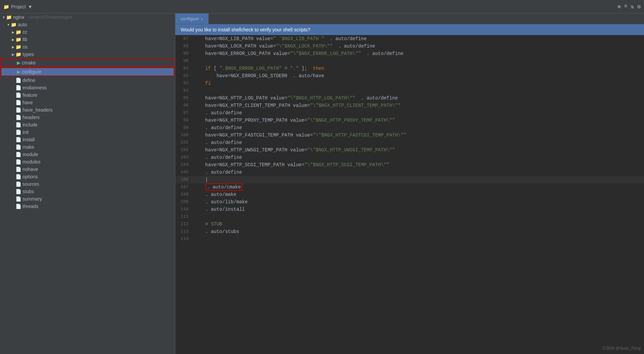 This screenshot has width=644, height=354. What do you see at coordinates (410, 135) in the screenshot?
I see `code-line-100: 100 have=NGX_HTTP_FASTCGI_TEMP_PATH valu…` at bounding box center [410, 135].